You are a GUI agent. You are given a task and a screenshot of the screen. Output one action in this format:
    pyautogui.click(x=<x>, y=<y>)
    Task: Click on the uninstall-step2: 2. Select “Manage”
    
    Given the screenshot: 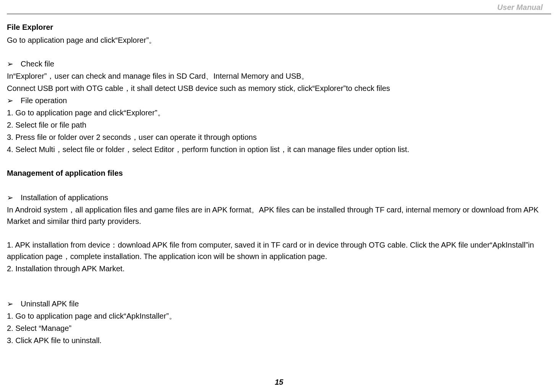 What is the action you would take?
    pyautogui.click(x=279, y=328)
    